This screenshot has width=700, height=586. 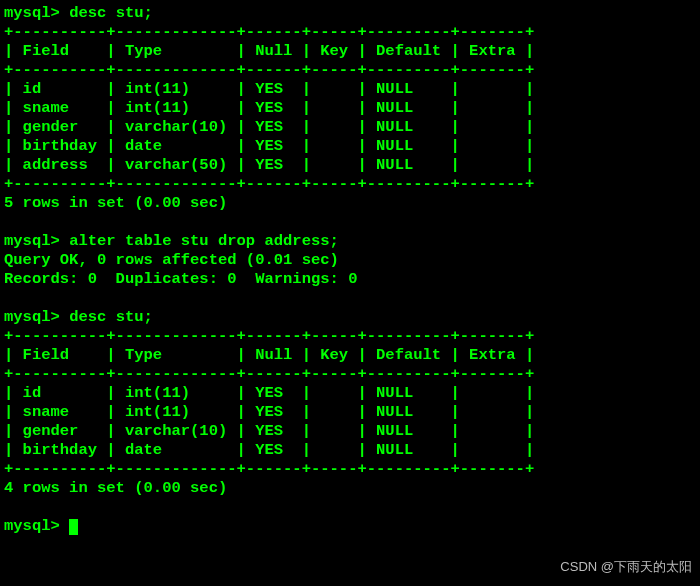 I want to click on command-desc-2: desc stu;, so click(x=111, y=317).